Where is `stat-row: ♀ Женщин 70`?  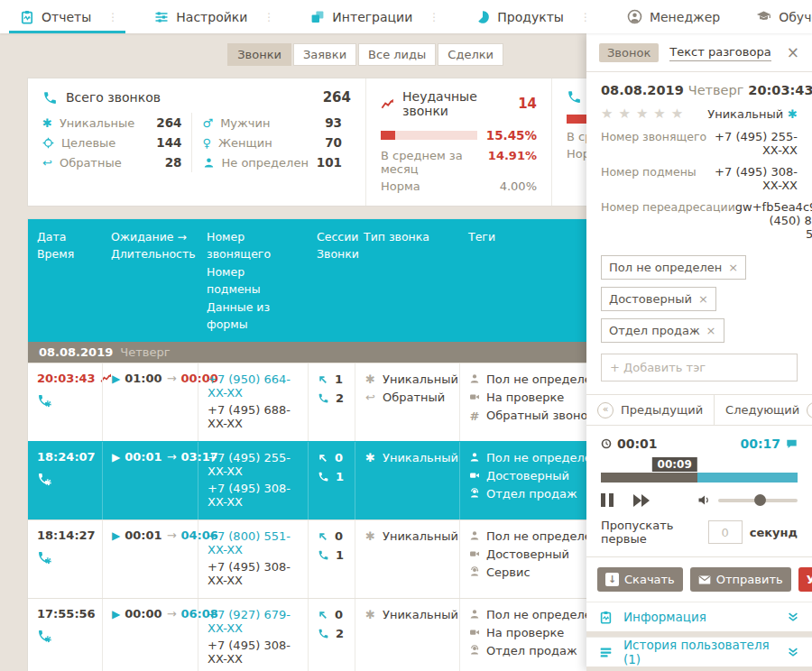 stat-row: ♀ Женщин 70 is located at coordinates (278, 142).